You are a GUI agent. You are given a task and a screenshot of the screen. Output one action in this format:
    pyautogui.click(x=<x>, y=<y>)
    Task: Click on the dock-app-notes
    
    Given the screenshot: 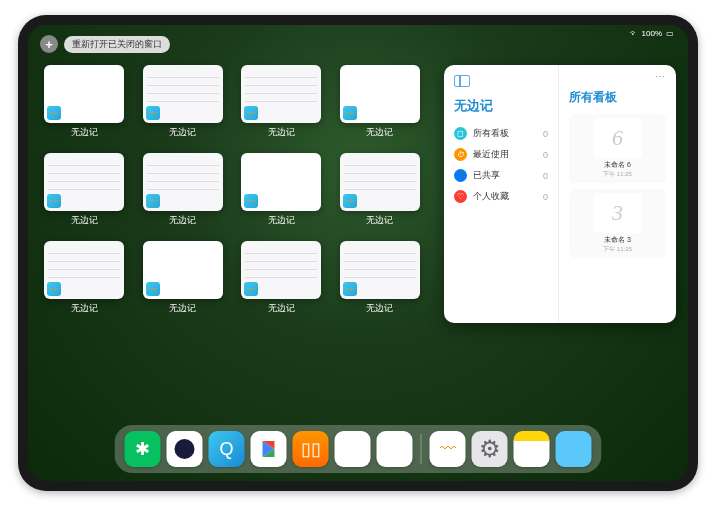 What is the action you would take?
    pyautogui.click(x=532, y=449)
    